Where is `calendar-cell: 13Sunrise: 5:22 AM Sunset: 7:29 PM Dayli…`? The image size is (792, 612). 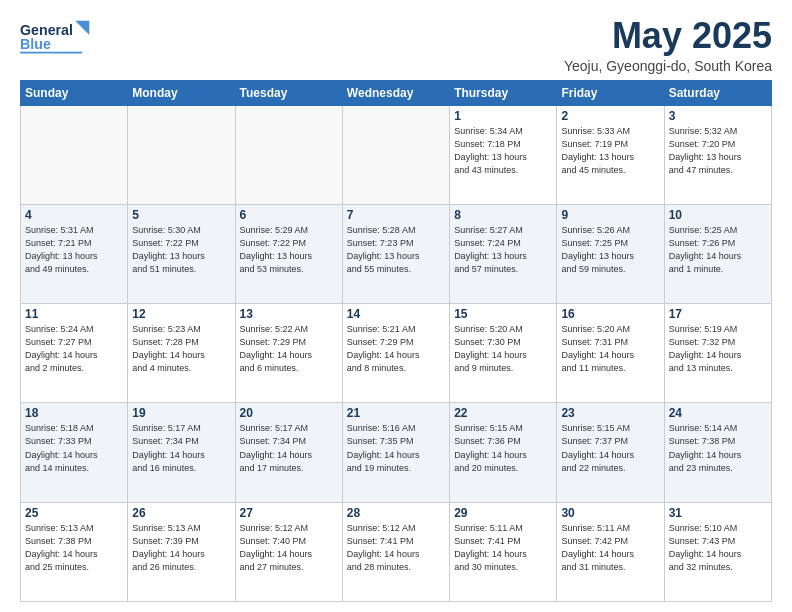
calendar-cell: 13Sunrise: 5:22 AM Sunset: 7:29 PM Dayli… is located at coordinates (288, 354).